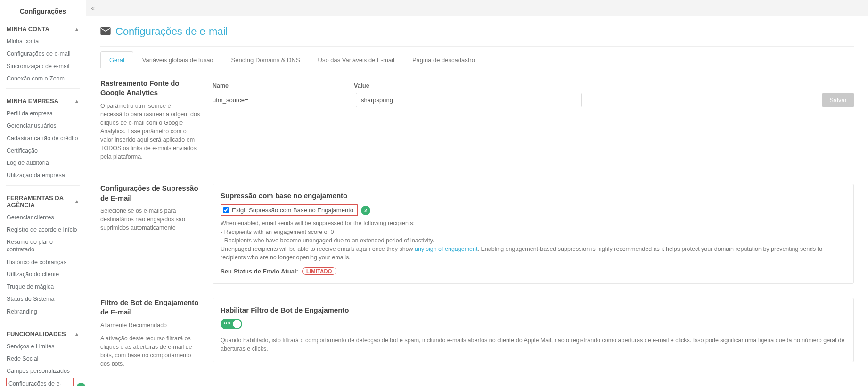 The width and height of the screenshot is (868, 386). What do you see at coordinates (43, 175) in the screenshot?
I see `nav-company-usage: Utilização da empresa` at bounding box center [43, 175].